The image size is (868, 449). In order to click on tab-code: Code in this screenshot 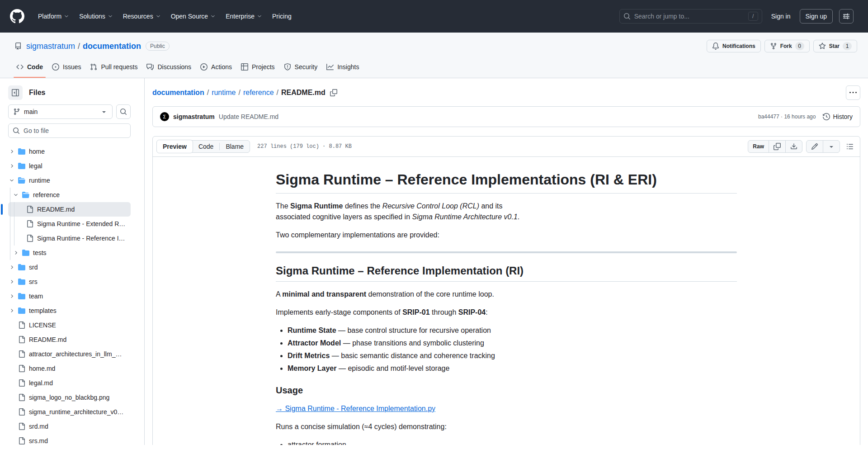, I will do `click(30, 67)`.